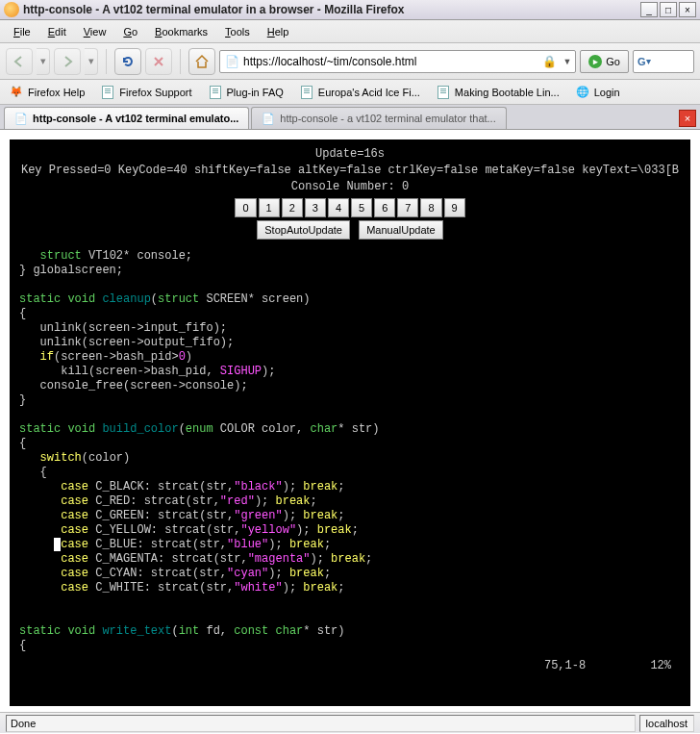  I want to click on forward-history-dropdown: ▾, so click(91, 62).